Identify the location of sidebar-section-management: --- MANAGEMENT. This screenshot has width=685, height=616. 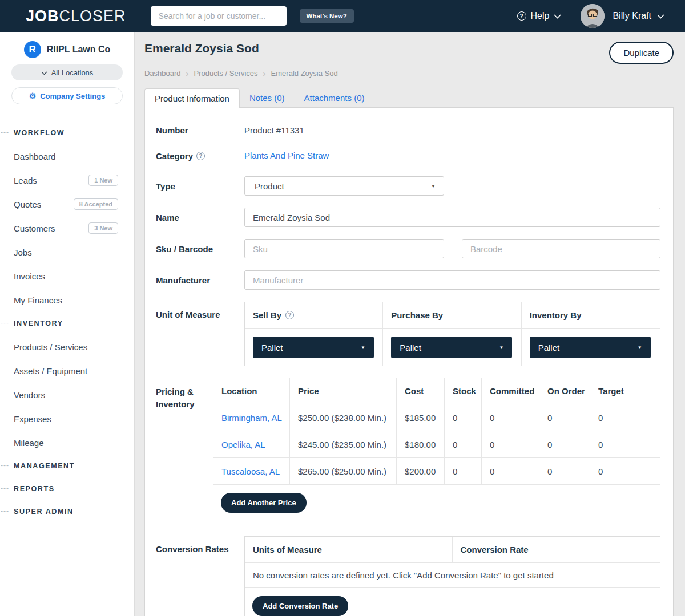
(67, 466).